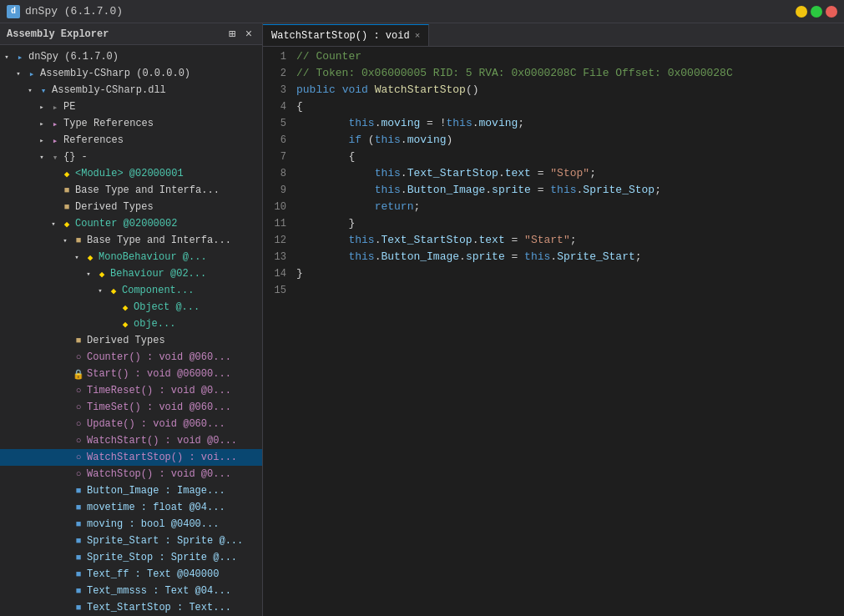 The width and height of the screenshot is (844, 616). What do you see at coordinates (816, 12) in the screenshot?
I see `maximize-button: □` at bounding box center [816, 12].